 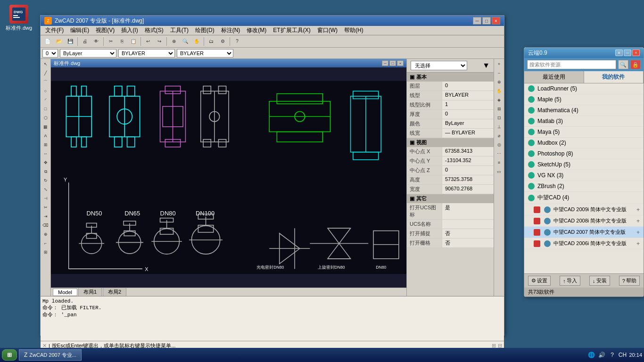 What do you see at coordinates (570, 281) in the screenshot?
I see `cloud-import-btn: ↑ 导入` at bounding box center [570, 281].